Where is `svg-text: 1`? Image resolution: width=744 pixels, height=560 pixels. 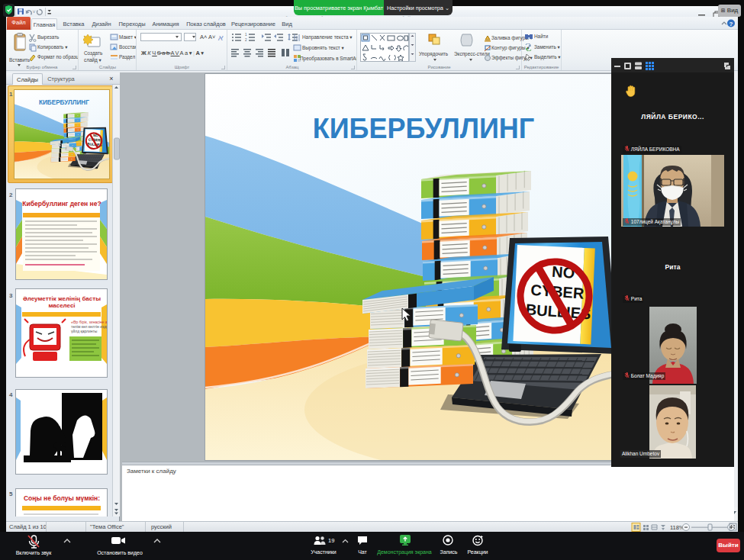 svg-text: 1 is located at coordinates (246, 35).